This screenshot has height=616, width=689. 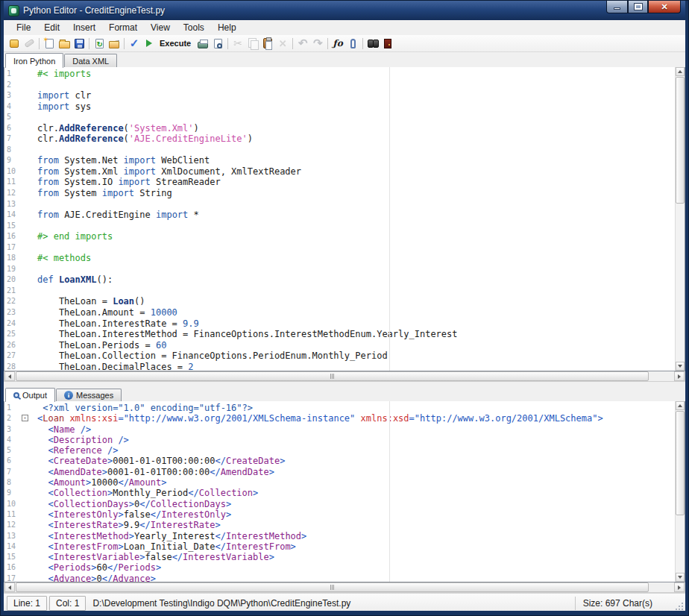 I want to click on menu-item-insert: Insert, so click(x=84, y=28).